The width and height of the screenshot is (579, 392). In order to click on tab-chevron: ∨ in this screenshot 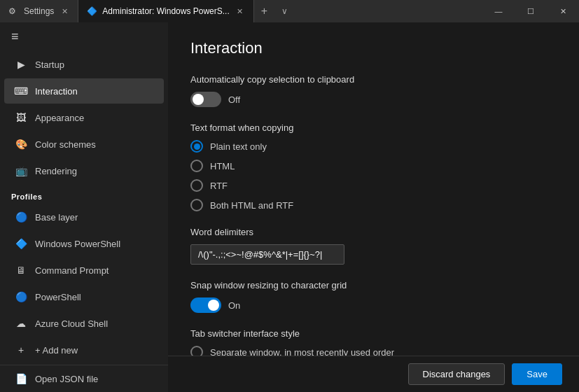, I will do `click(284, 11)`.